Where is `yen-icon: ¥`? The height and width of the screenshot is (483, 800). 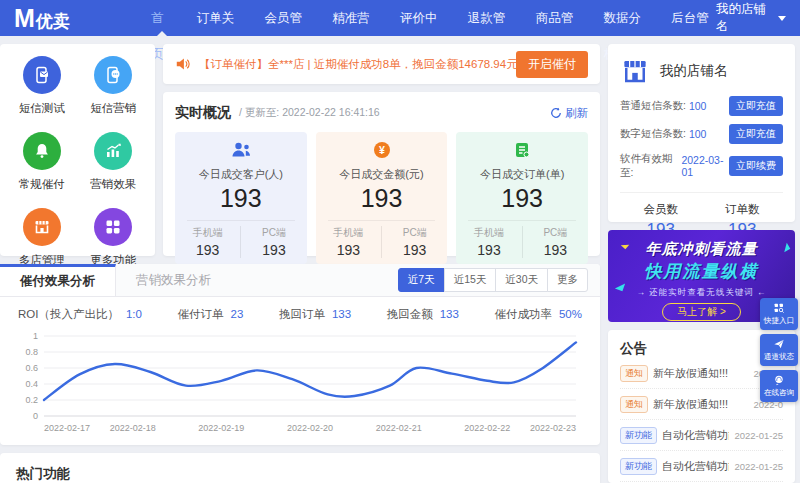
yen-icon: ¥ is located at coordinates (382, 150).